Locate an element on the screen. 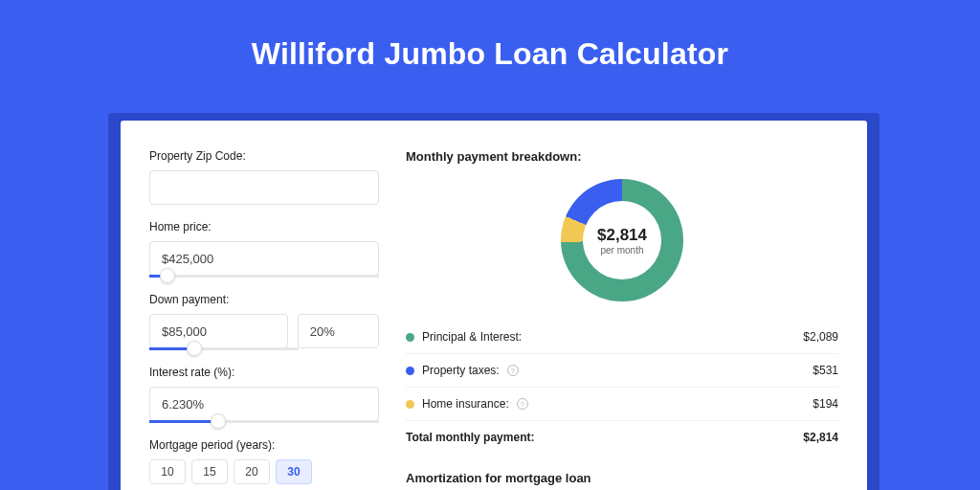 This screenshot has height=490, width=980. down-payment-input is located at coordinates (218, 331).